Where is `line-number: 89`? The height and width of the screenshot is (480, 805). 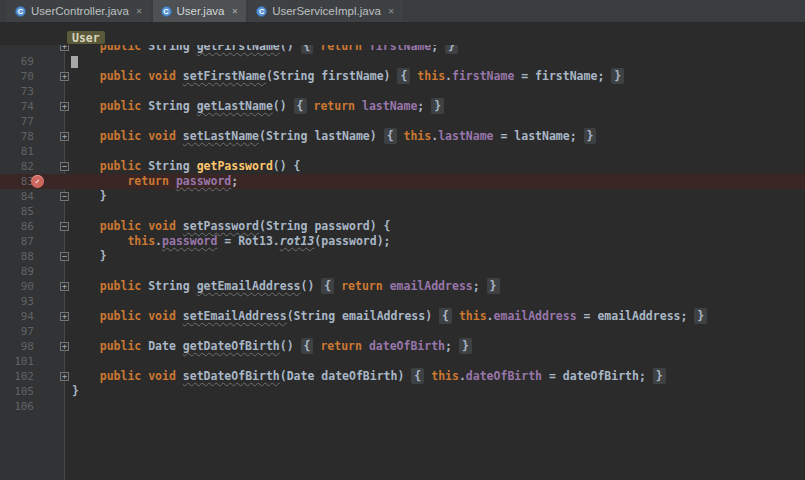 line-number: 89 is located at coordinates (17, 272).